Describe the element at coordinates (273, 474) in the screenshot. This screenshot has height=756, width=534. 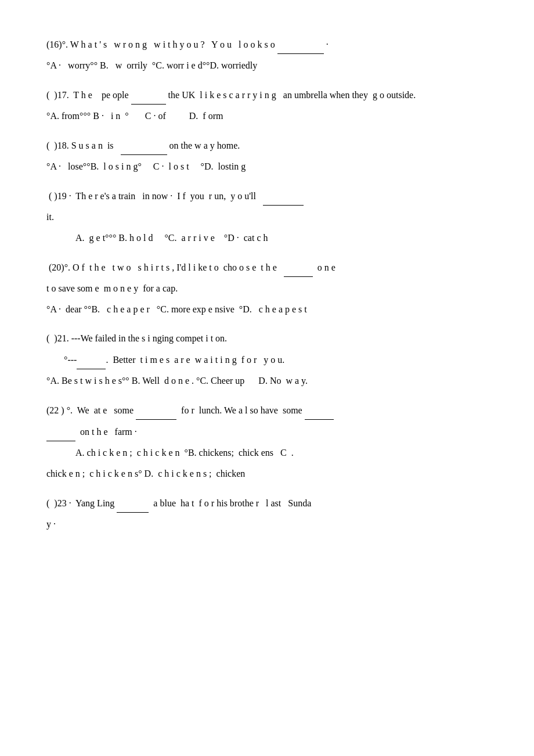
I see `q22-options2: chick e n ; c h i c k e n s° D. c h i c …` at that location.